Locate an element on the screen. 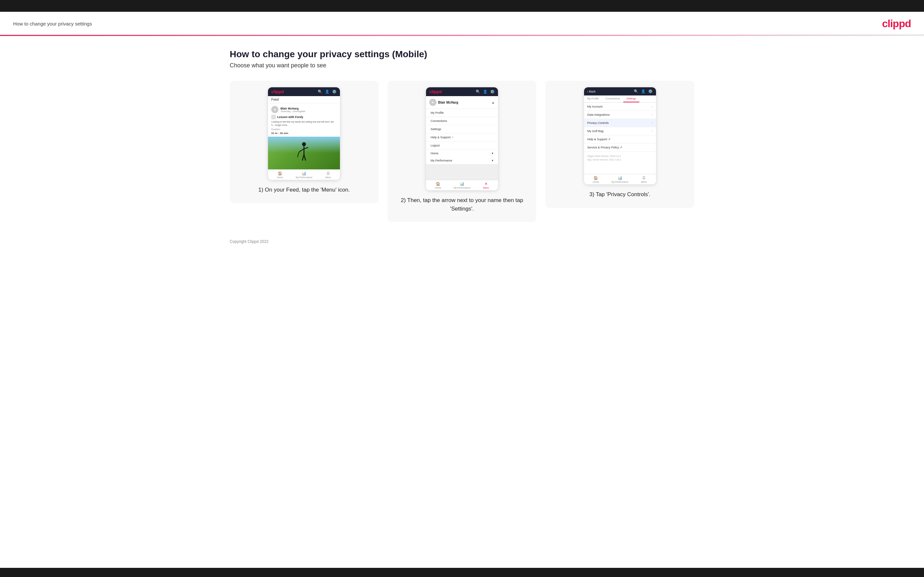  page-footer: Copyright Clippd 2022 is located at coordinates (462, 246).